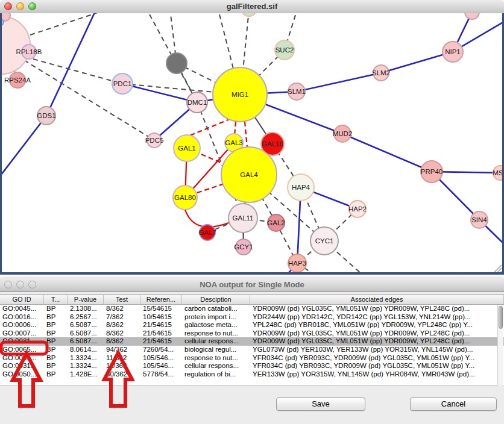 Image resolution: width=504 pixels, height=424 pixels. Describe the element at coordinates (162, 375) in the screenshot. I see `table-cell: 5778/54...` at that location.